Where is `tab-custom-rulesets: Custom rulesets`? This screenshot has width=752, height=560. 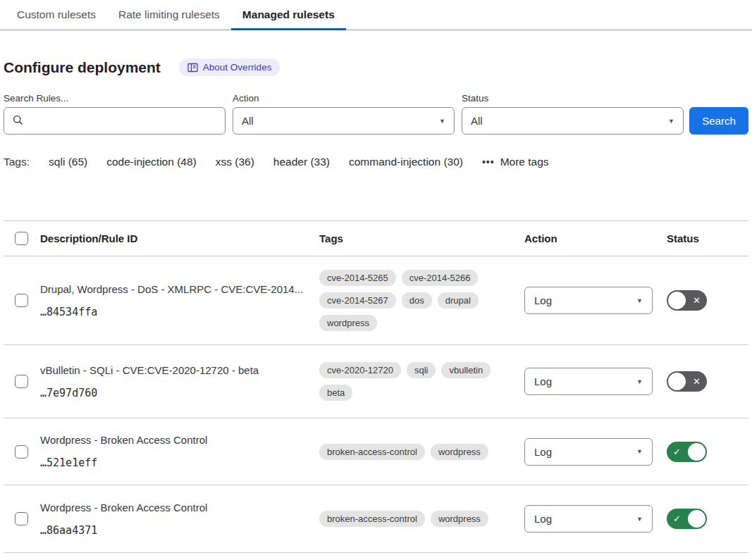
tab-custom-rulesets: Custom rulesets is located at coordinates (56, 15).